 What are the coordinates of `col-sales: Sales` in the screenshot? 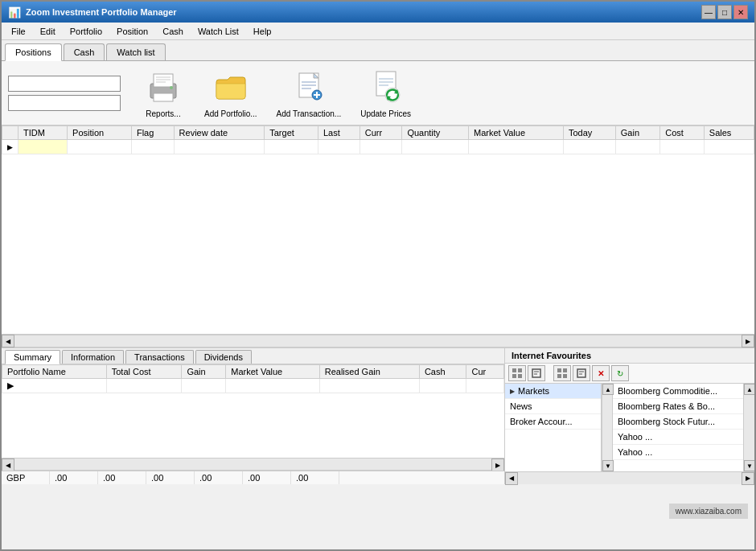 It's located at (729, 134).